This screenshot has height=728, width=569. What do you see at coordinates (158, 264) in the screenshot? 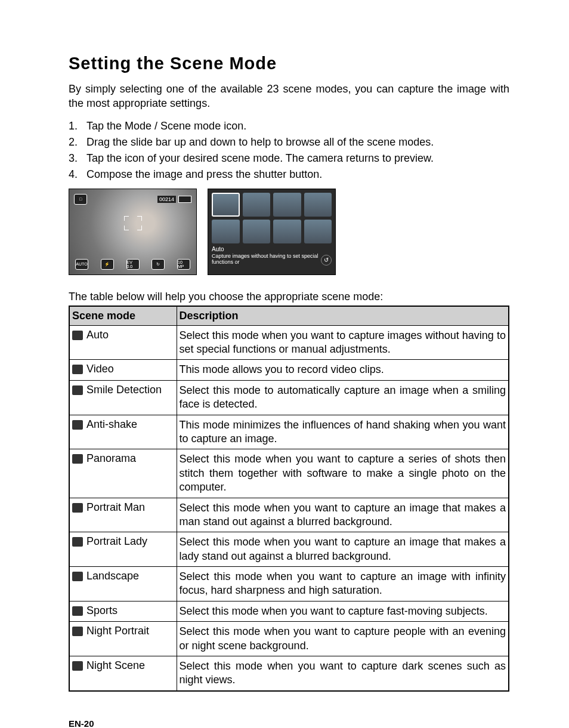
I see `timer-icon: ↻` at bounding box center [158, 264].